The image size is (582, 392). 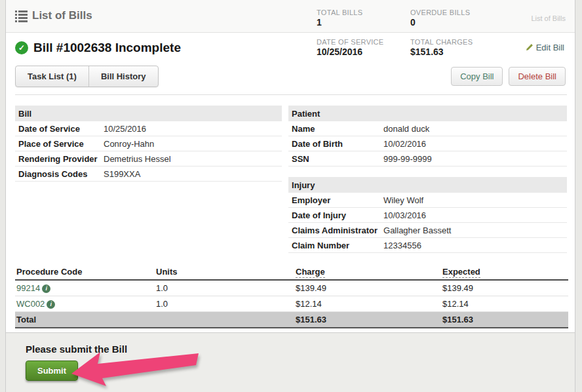 I want to click on procedure-code-link: WC002, so click(x=30, y=304).